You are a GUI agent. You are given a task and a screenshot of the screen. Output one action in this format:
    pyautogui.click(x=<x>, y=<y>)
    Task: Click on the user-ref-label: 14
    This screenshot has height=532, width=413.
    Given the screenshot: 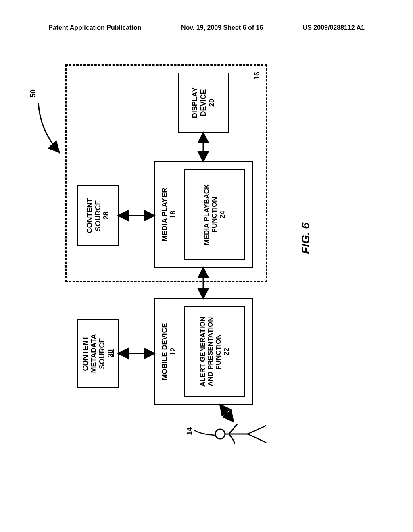 What is the action you would take?
    pyautogui.click(x=190, y=431)
    